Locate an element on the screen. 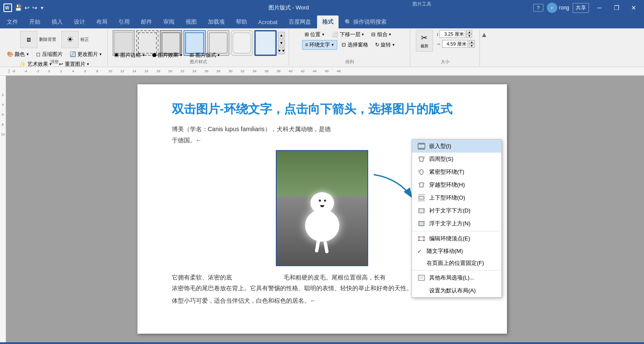 The image size is (644, 344). wrap-through-label: 穿越型环绕(H) is located at coordinates (463, 185).